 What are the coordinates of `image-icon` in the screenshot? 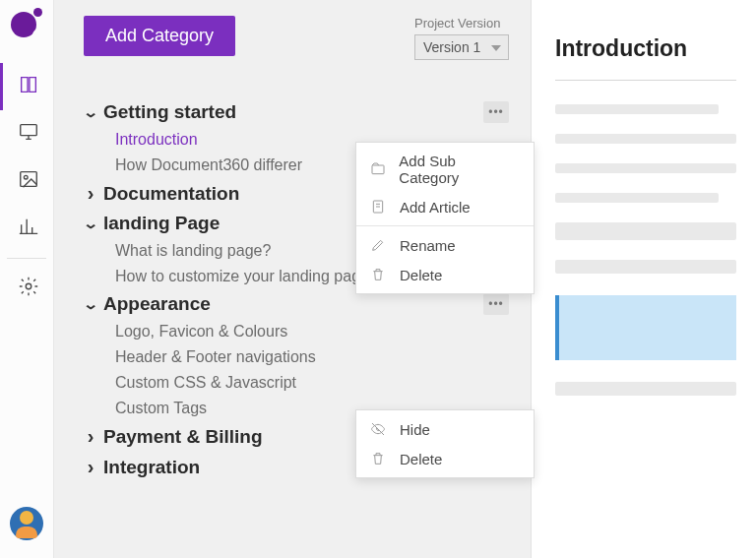 It's located at (29, 181).